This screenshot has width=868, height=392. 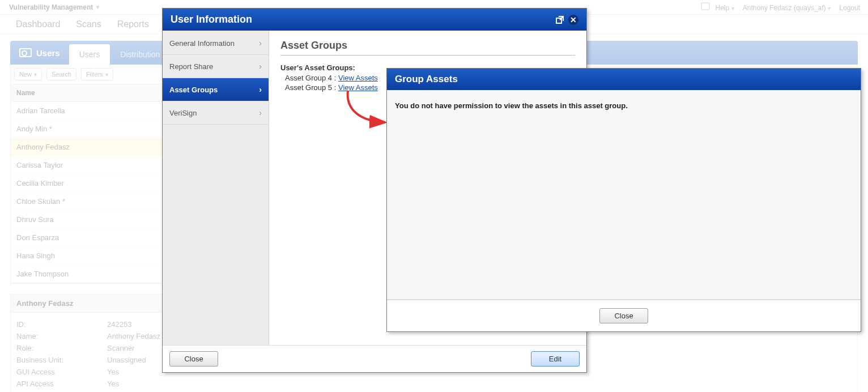 I want to click on sidebar-item-label: Asset Groups, so click(x=194, y=90).